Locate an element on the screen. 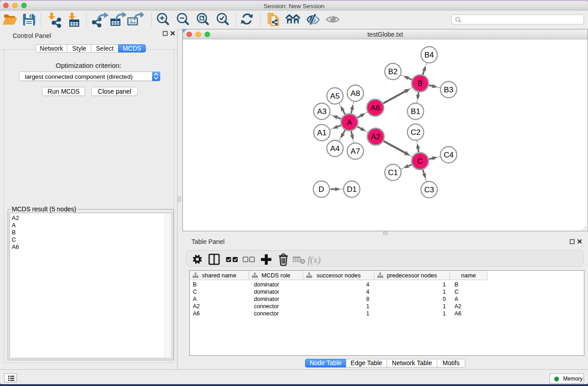 This screenshot has width=588, height=386. svg-text: D is located at coordinates (321, 189).